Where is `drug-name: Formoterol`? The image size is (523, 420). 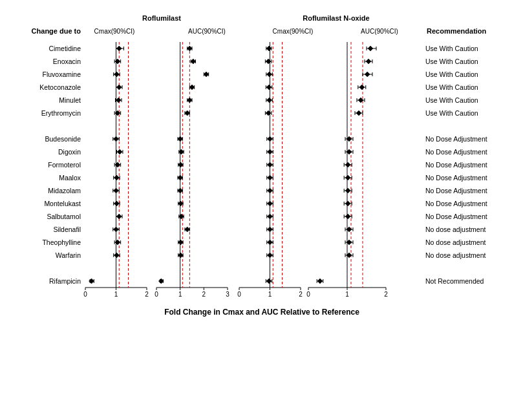
drug-name: Formoterol is located at coordinates (65, 165).